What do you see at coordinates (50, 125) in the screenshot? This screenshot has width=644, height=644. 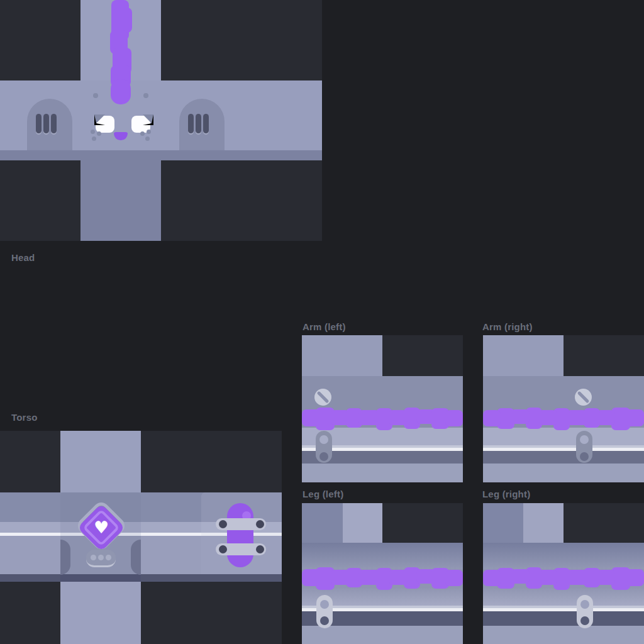 I see `ear-left` at bounding box center [50, 125].